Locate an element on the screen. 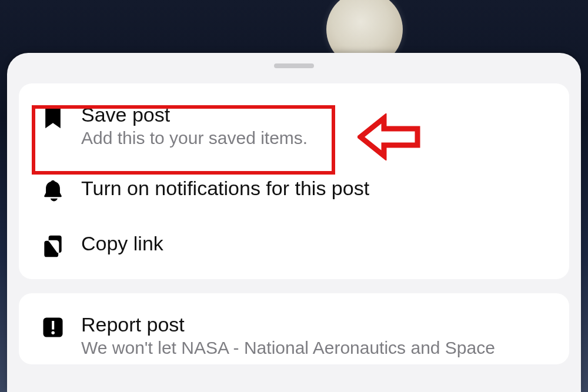 The height and width of the screenshot is (392, 588). menu-item-text: Turn on notifications for this post is located at coordinates (315, 188).